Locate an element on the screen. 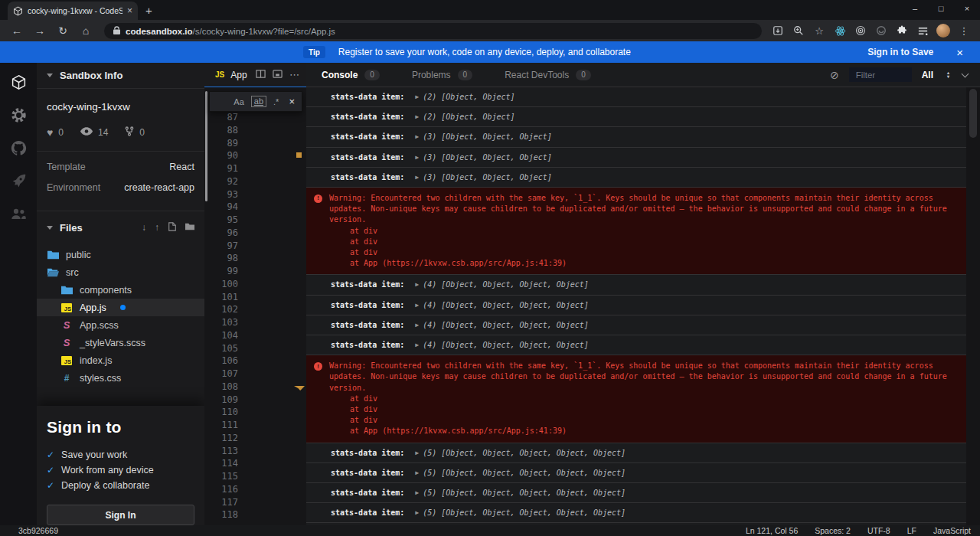  console-scrollbar is located at coordinates (973, 306).